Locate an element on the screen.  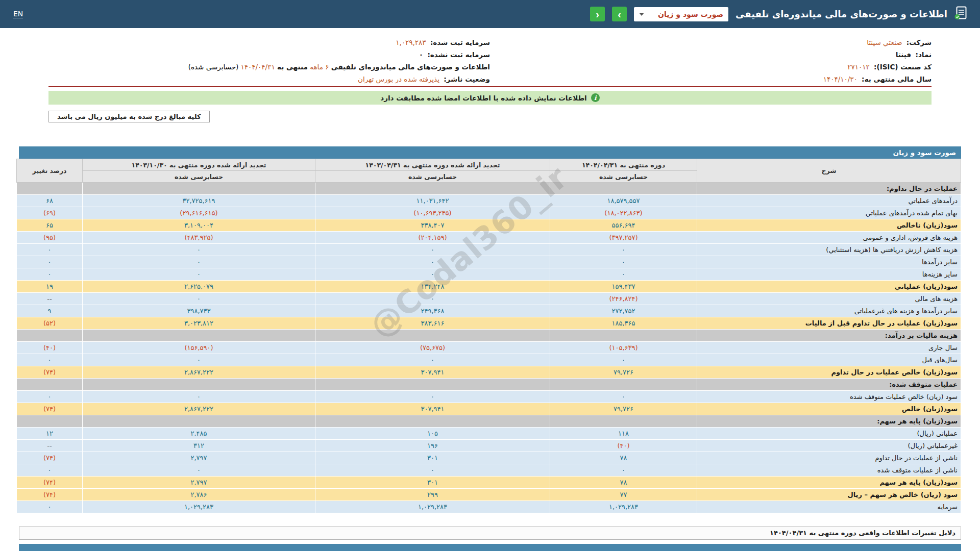
row-label: سال‌های قبل is located at coordinates (829, 360).